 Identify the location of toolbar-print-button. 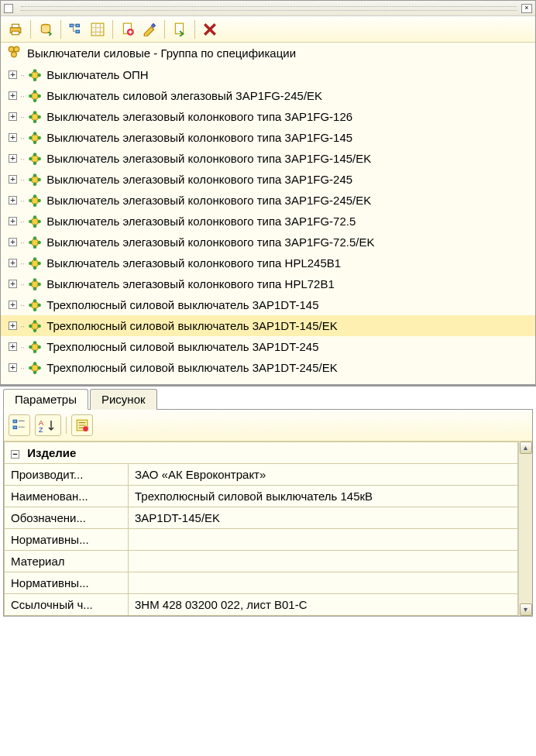
(15, 29).